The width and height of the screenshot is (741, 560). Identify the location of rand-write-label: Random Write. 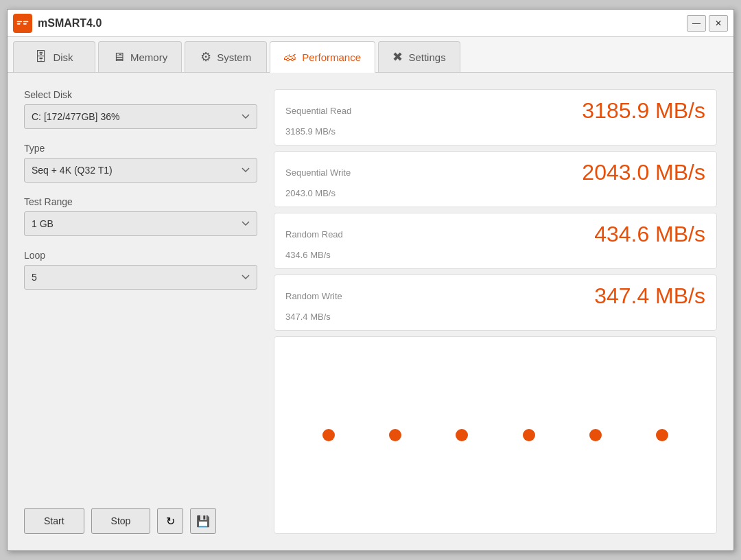
(314, 296).